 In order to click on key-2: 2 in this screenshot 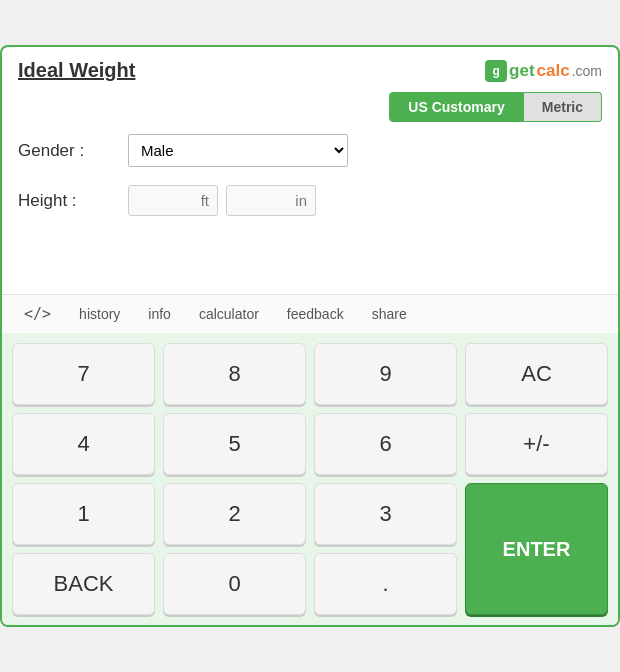, I will do `click(234, 514)`.